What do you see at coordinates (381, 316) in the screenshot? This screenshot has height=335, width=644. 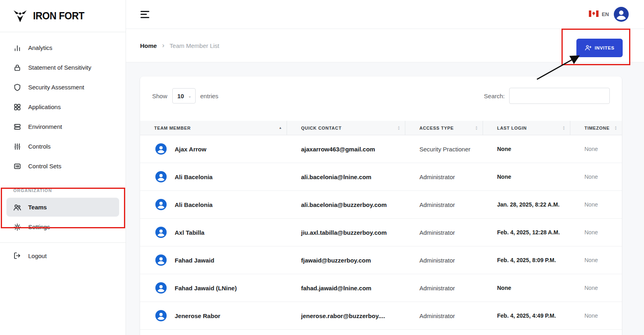 I see `table-row: Jenerose Rabor jenerose.rabor@buzzerboy.…` at bounding box center [381, 316].